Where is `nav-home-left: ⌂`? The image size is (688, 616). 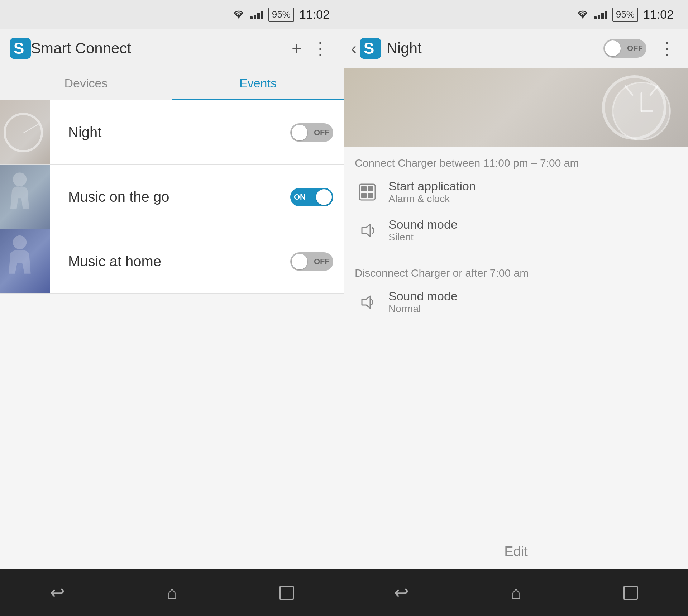 nav-home-left: ⌂ is located at coordinates (172, 593).